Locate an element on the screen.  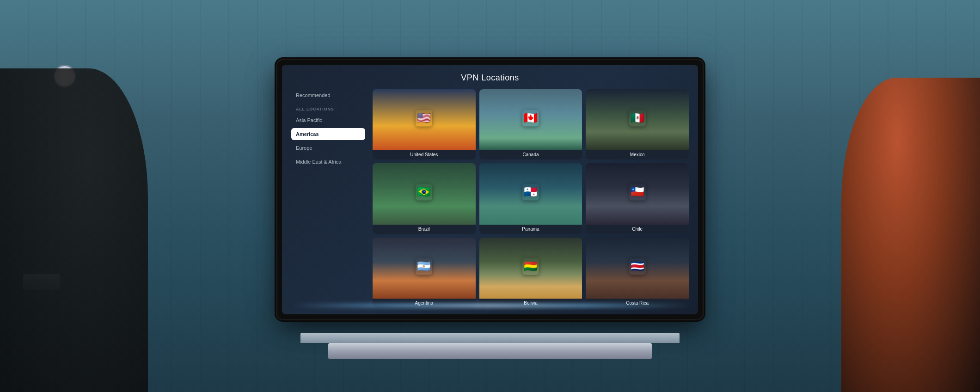
person-right-silhouette is located at coordinates (911, 235).